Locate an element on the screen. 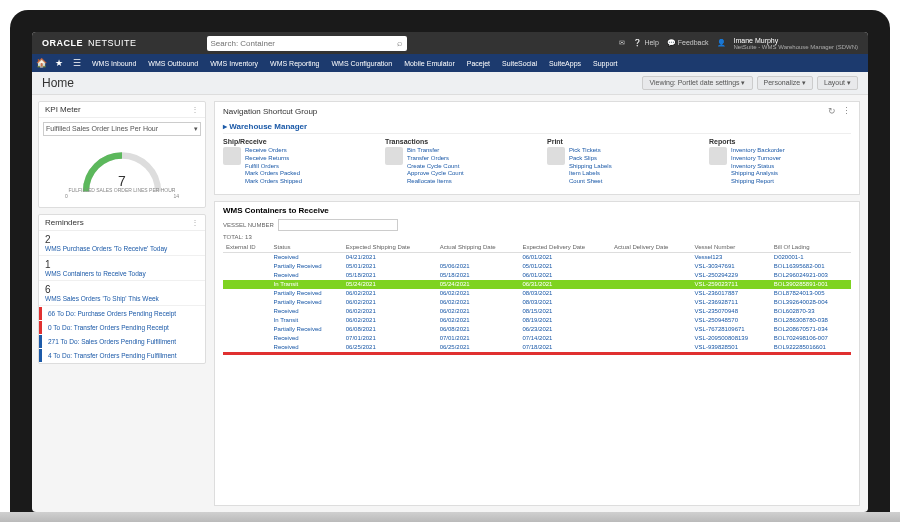  nav-item: WMS Configuration is located at coordinates (362, 64).